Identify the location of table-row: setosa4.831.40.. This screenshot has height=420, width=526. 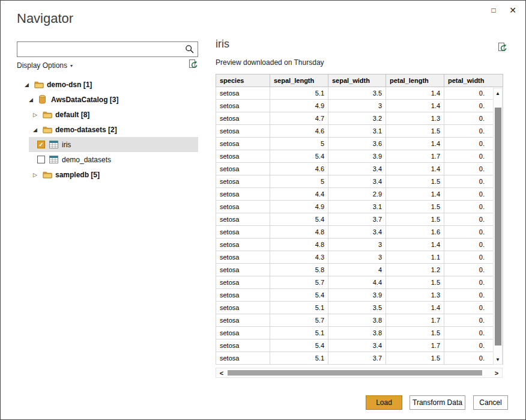
(360, 245).